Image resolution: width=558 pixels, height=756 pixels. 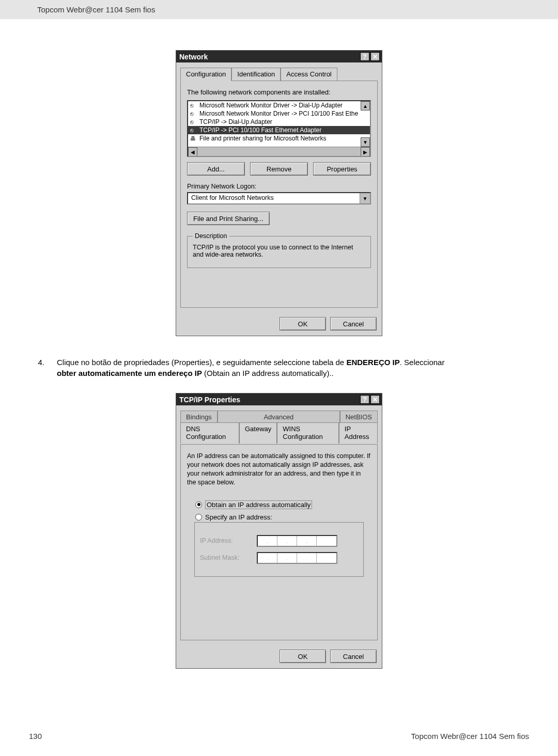 I want to click on tab-wins: WINS Configuration, so click(x=308, y=433).